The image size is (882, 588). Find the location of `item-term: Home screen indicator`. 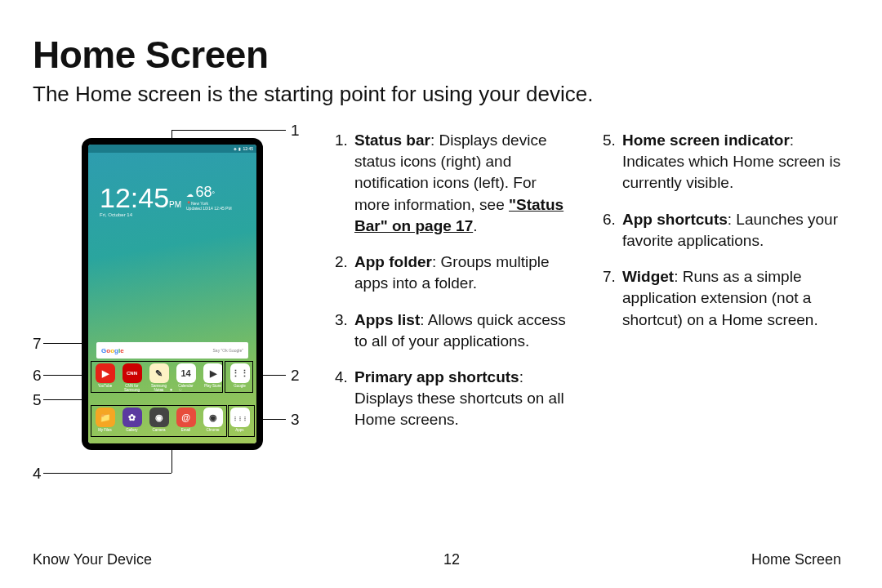

item-term: Home screen indicator is located at coordinates (706, 140).